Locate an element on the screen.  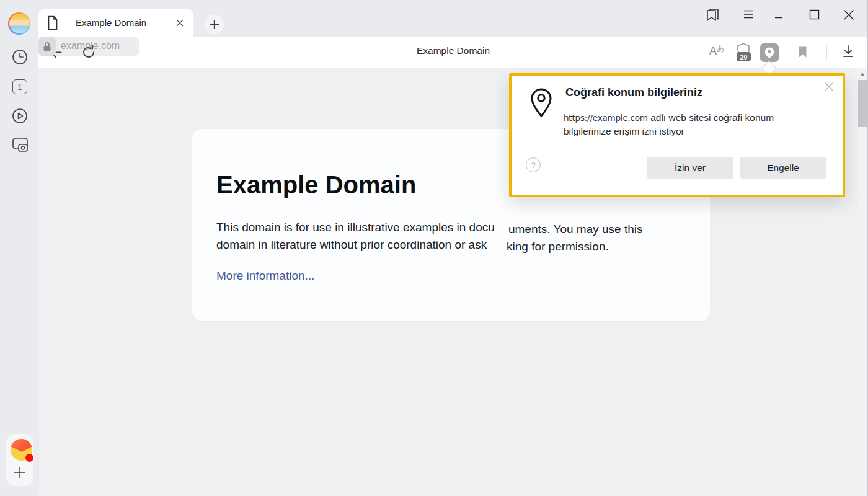
window-close-button is located at coordinates (849, 15).